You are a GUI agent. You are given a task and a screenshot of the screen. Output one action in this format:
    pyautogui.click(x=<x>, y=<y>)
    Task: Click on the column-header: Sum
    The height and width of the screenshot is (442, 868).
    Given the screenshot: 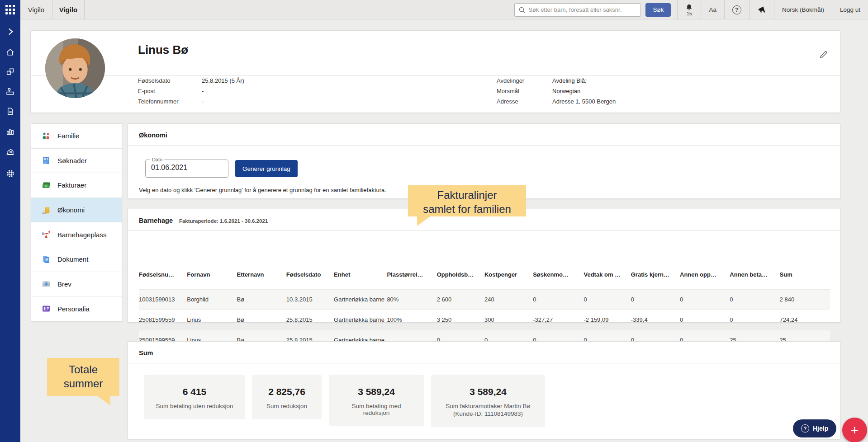 What is the action you would take?
    pyautogui.click(x=805, y=275)
    